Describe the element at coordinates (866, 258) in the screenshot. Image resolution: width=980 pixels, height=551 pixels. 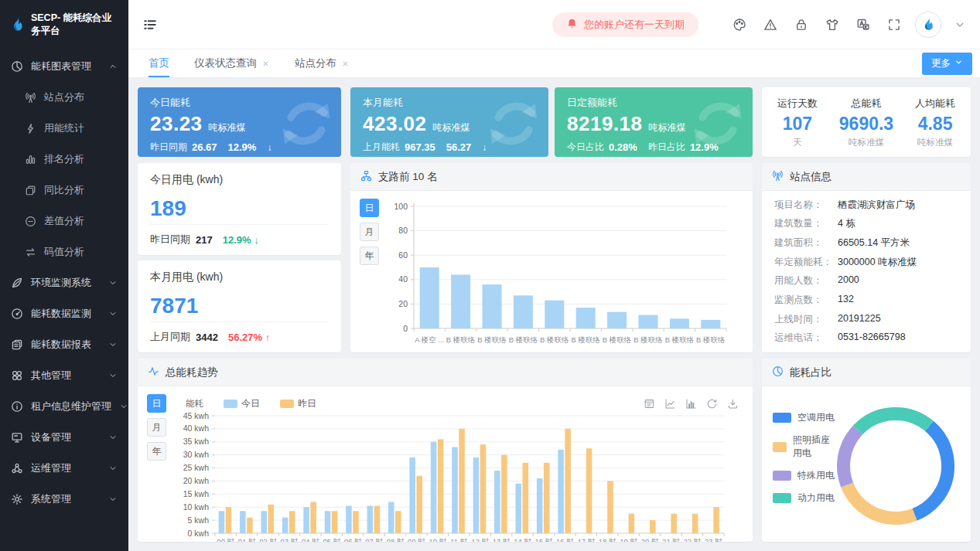
I see `site-info-panel: 站点信息 项目名称： 栖霞湖滨财富广场 建筑数量： 4 栋 建筑面积： 6650…` at that location.